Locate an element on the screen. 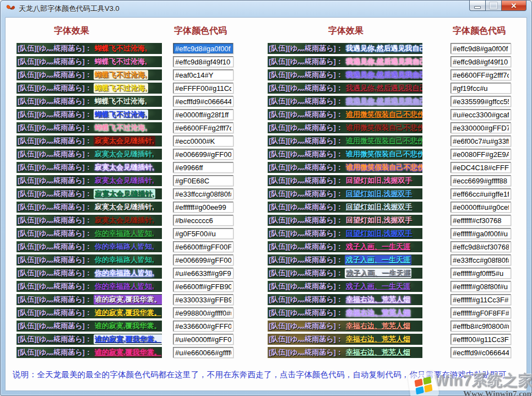  minimize-button is located at coordinates (477, 6).